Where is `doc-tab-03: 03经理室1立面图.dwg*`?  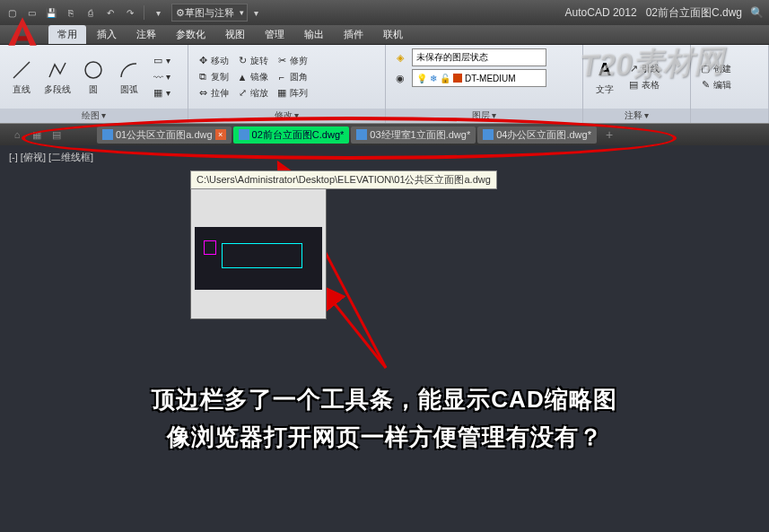
doc-tab-03: 03经理室1立面图.dwg* is located at coordinates (413, 135).